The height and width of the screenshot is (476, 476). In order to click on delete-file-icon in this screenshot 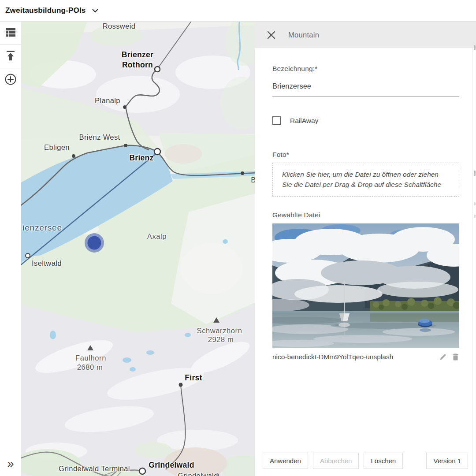, I will do `click(456, 357)`.